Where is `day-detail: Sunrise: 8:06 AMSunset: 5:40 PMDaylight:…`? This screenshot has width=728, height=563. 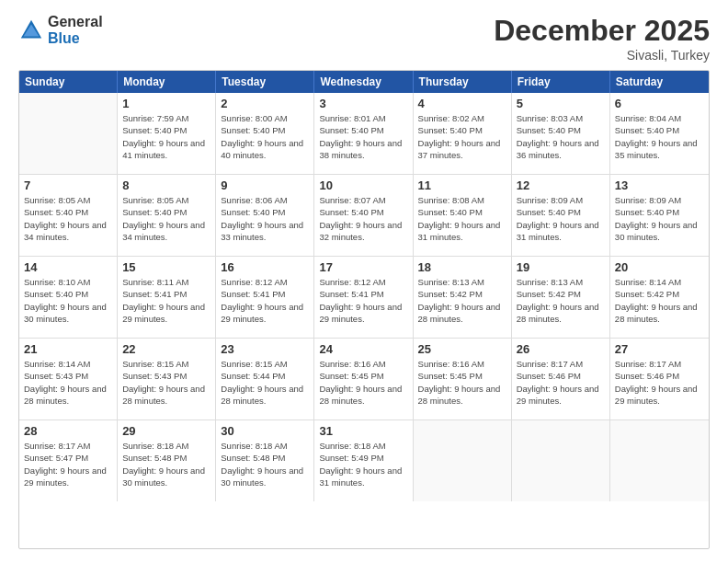 day-detail: Sunrise: 8:06 AMSunset: 5:40 PMDaylight:… is located at coordinates (265, 219).